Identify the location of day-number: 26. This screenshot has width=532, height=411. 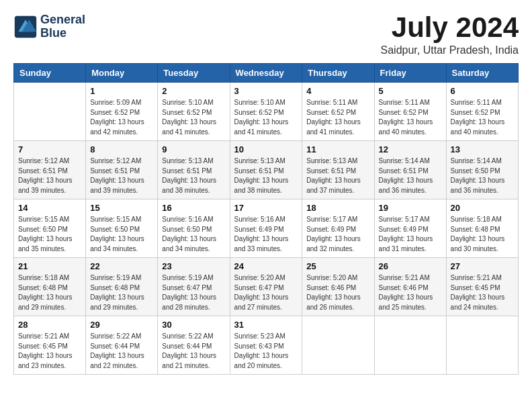
(410, 266).